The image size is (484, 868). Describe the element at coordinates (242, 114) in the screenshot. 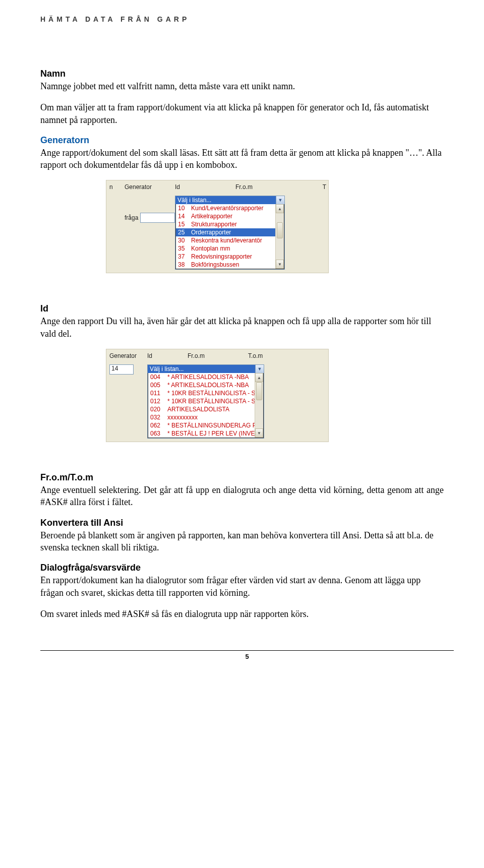

I see `para: Om man väljer att ta fram rapport/dokume…` at that location.